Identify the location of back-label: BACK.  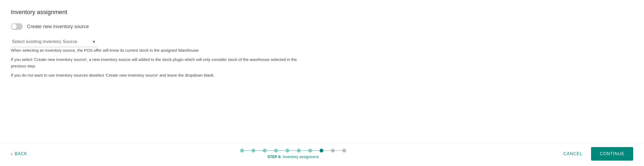
(21, 154).